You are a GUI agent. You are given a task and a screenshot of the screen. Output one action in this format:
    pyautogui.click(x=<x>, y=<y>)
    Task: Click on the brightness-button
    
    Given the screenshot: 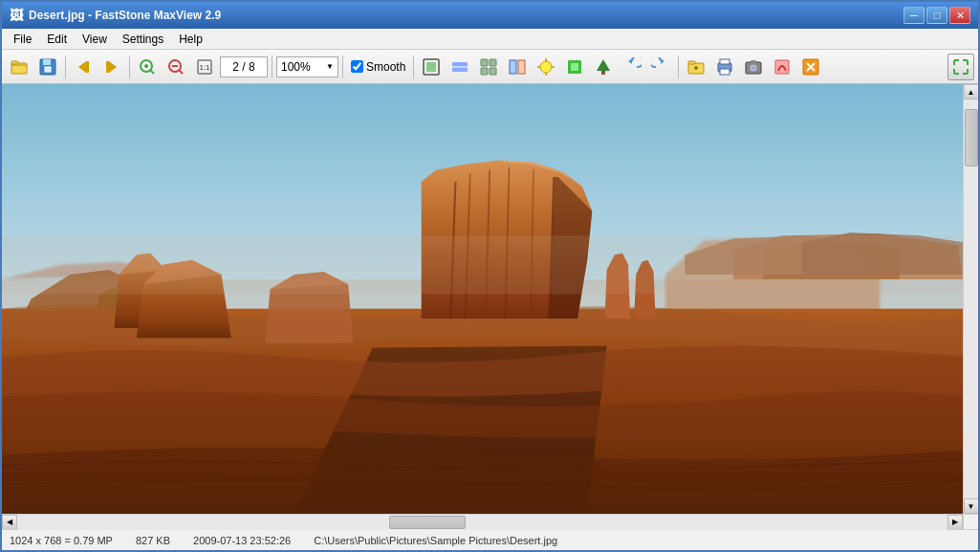 What is the action you would take?
    pyautogui.click(x=546, y=67)
    